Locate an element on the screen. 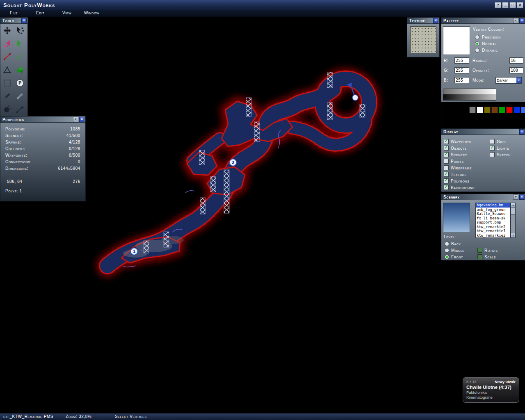 Image resolution: width=525 pixels, height=420 pixels. checkbox-sketch: Sketch is located at coordinates (500, 155).